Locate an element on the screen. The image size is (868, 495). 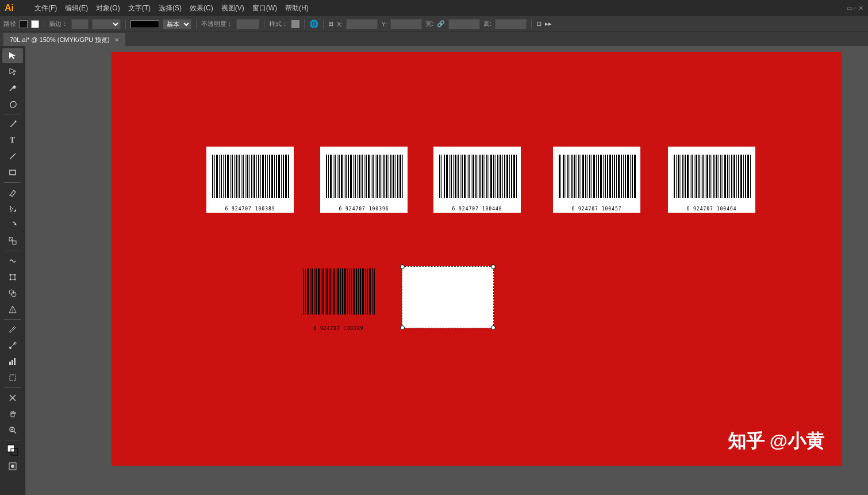
y-input: 289.884 is located at coordinates (406, 24).